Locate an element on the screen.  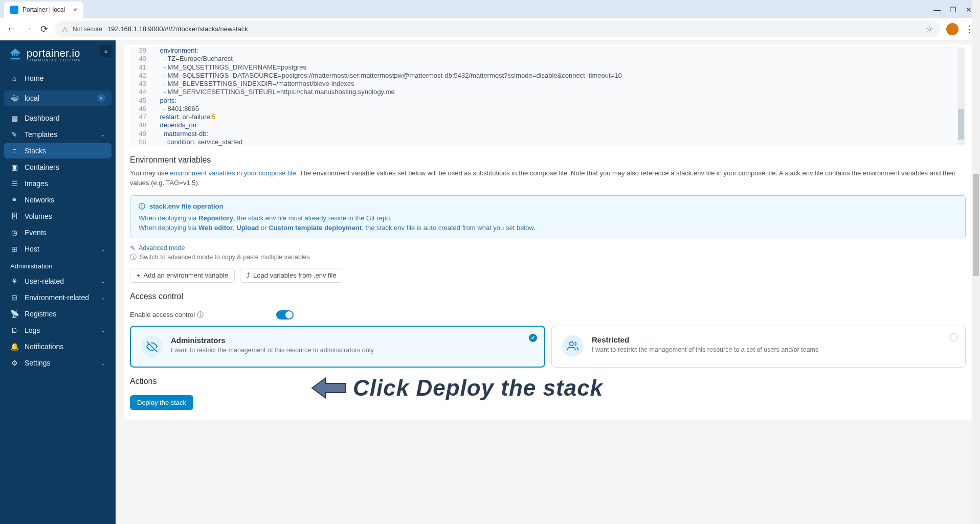
portainer-logo-icon is located at coordinates (15, 55).